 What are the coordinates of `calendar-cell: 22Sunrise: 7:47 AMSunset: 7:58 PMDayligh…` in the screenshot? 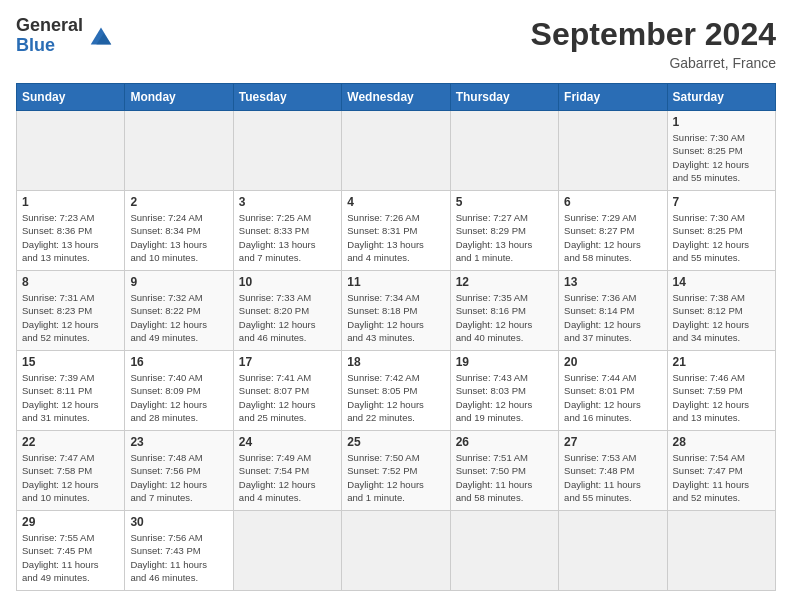 It's located at (71, 471).